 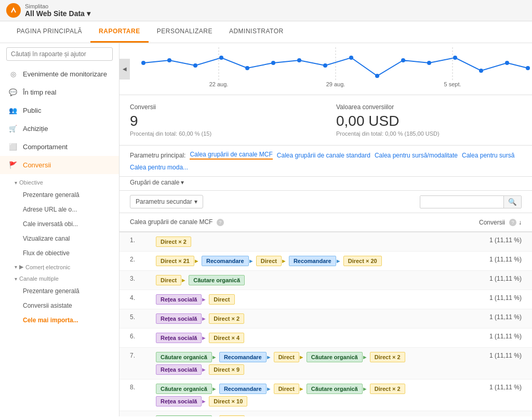 I want to click on tag-row-line2: Rețea socialăDirect × 9, so click(x=302, y=370).